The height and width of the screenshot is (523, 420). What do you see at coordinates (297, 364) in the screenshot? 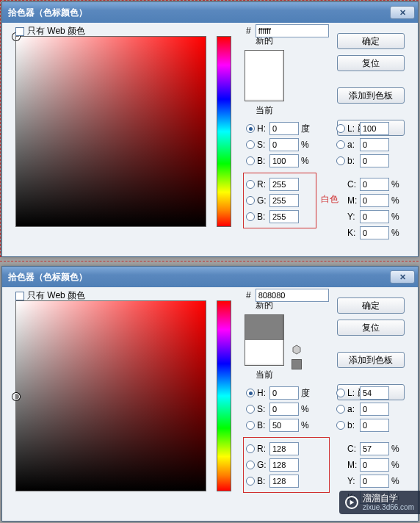
I see `nearest-web-color-icon` at bounding box center [297, 364].